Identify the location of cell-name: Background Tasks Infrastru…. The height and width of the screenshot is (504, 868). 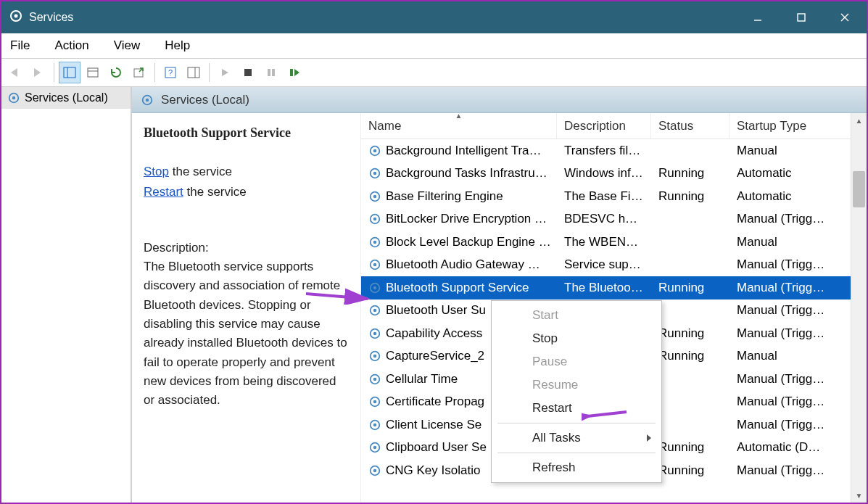
(467, 173).